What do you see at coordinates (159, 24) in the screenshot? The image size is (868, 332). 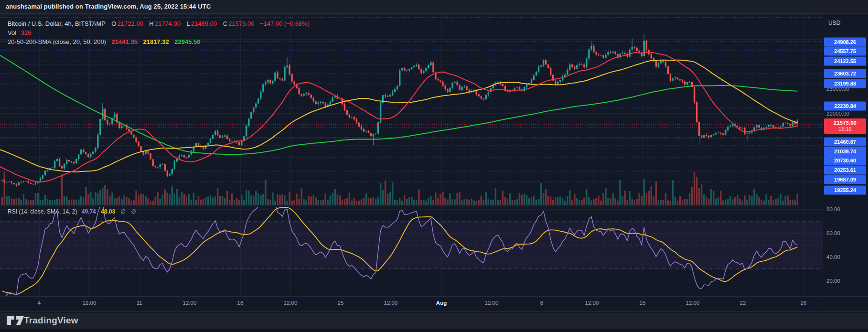 I see `symbol-row: Bitcoin / U.S. Dollar, 4h, BITSTAMP O217…` at bounding box center [159, 24].